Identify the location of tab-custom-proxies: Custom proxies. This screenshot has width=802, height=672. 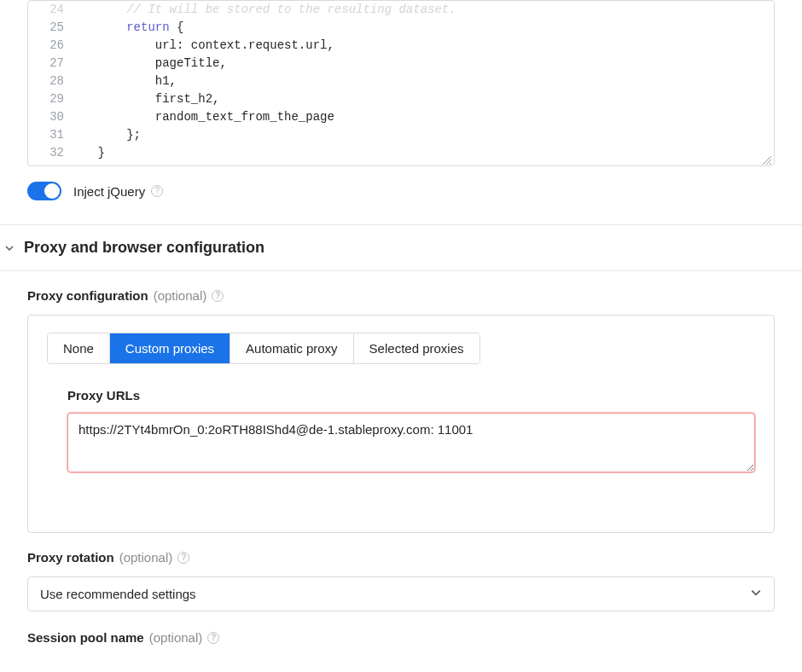
(171, 348).